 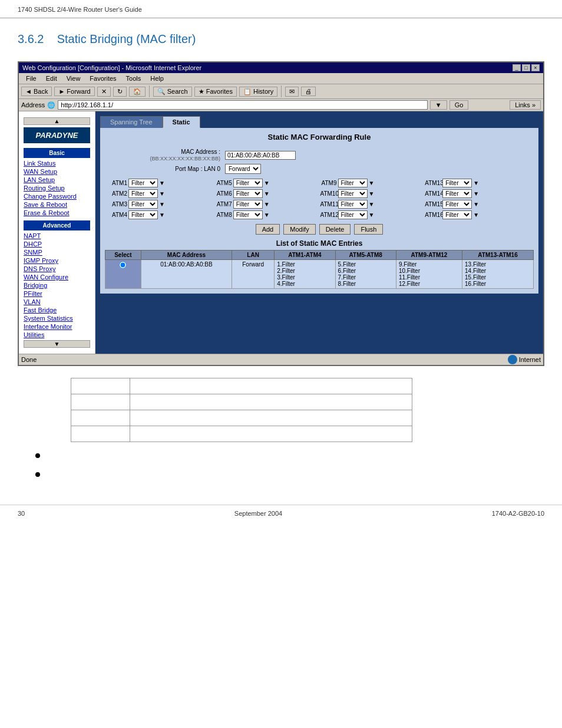 I want to click on sidebar-item-wan-configure: WAN Configure, so click(x=57, y=277).